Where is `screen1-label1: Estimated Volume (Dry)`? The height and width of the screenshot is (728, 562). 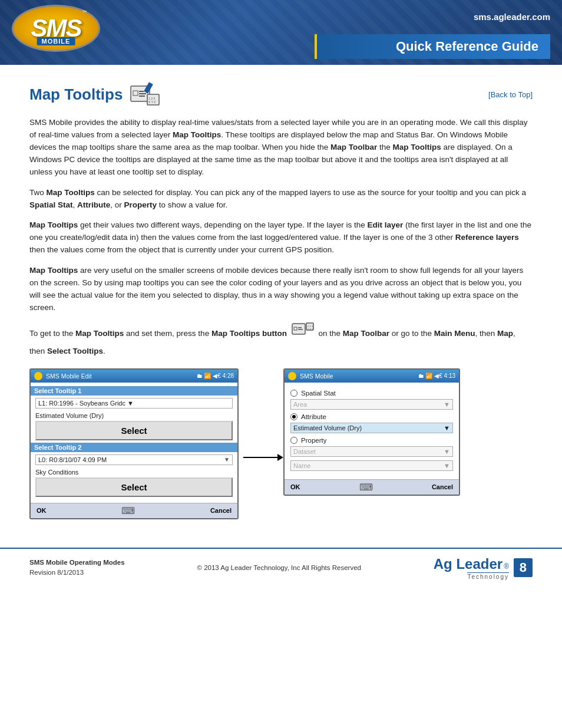 screen1-label1: Estimated Volume (Dry) is located at coordinates (134, 416).